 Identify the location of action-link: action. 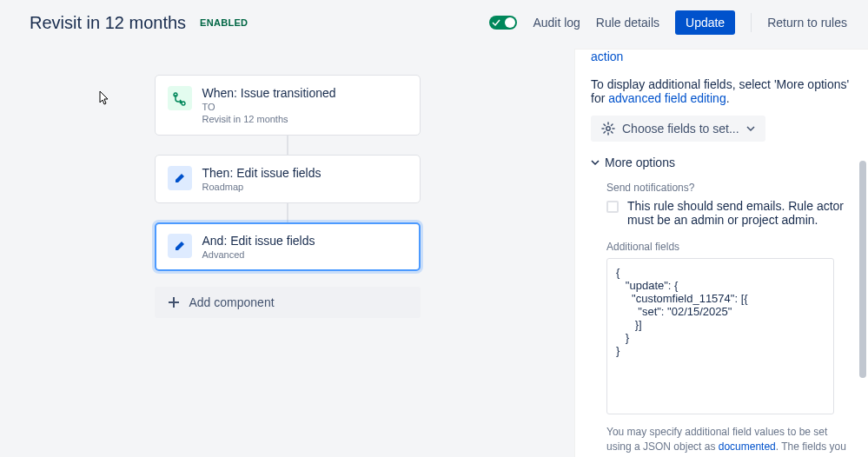
(606, 56).